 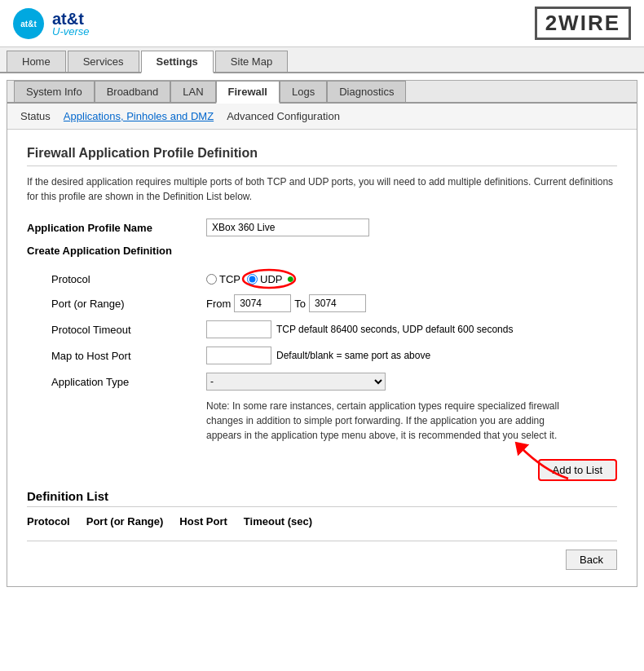 I want to click on nav-tab-services: Services, so click(x=104, y=61).